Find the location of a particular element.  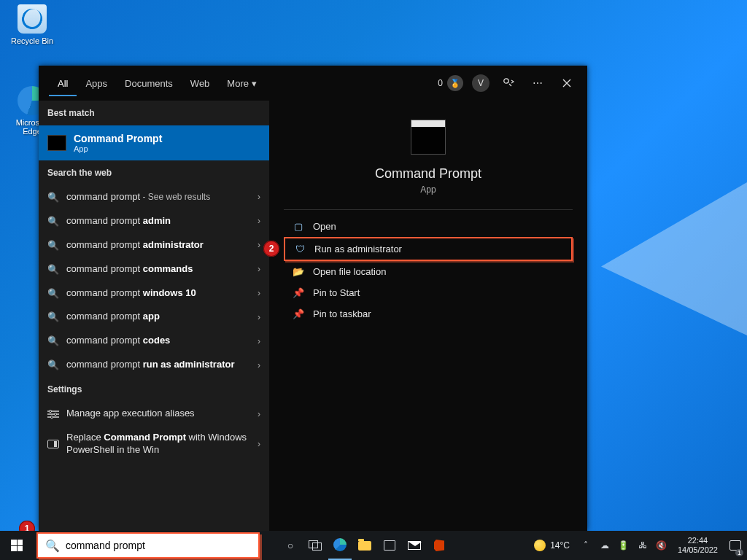

command-prompt-icon is located at coordinates (57, 143).